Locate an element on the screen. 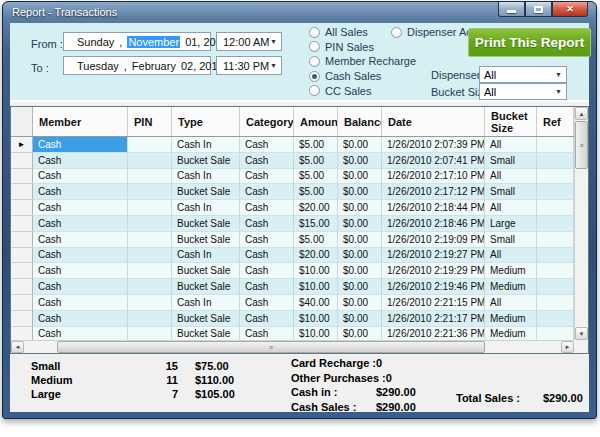  scroll-up-button: ▲ is located at coordinates (582, 114).